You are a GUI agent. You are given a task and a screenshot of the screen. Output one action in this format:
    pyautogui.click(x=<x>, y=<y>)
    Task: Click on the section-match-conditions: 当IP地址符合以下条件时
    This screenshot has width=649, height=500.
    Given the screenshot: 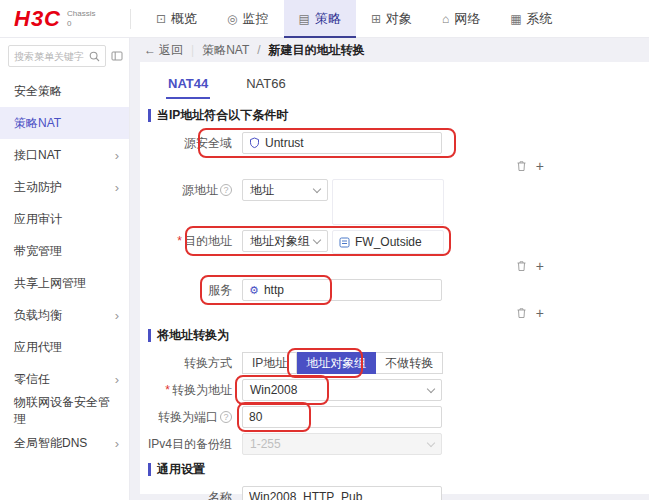 What is the action you would take?
    pyautogui.click(x=398, y=116)
    